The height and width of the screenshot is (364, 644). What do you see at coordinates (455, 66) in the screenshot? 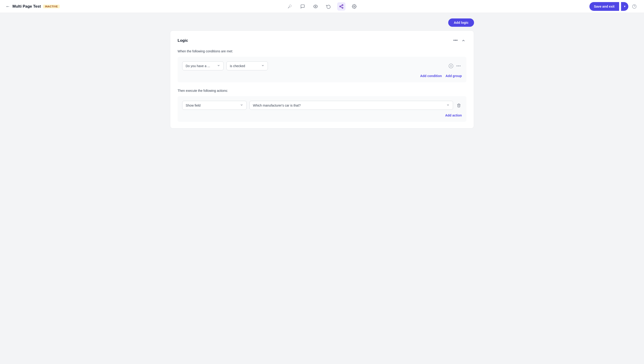
I see `condition-row-icons: •••` at bounding box center [455, 66].